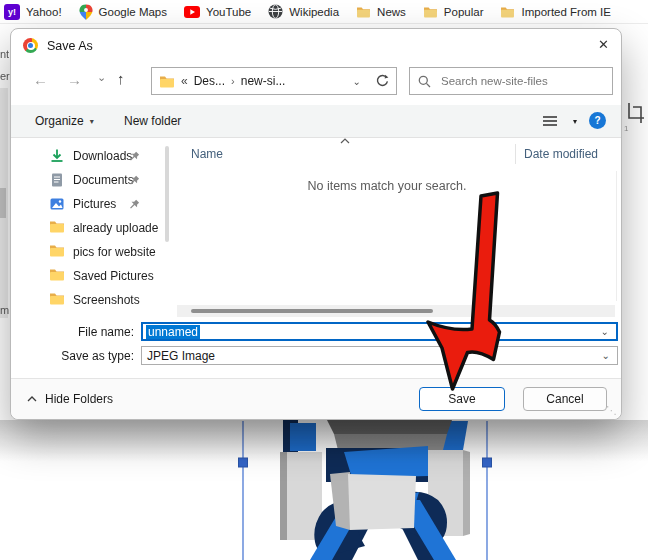 Image resolution: width=648 pixels, height=560 pixels. Describe the element at coordinates (152, 121) in the screenshot. I see `new-folder-label: New folder` at that location.